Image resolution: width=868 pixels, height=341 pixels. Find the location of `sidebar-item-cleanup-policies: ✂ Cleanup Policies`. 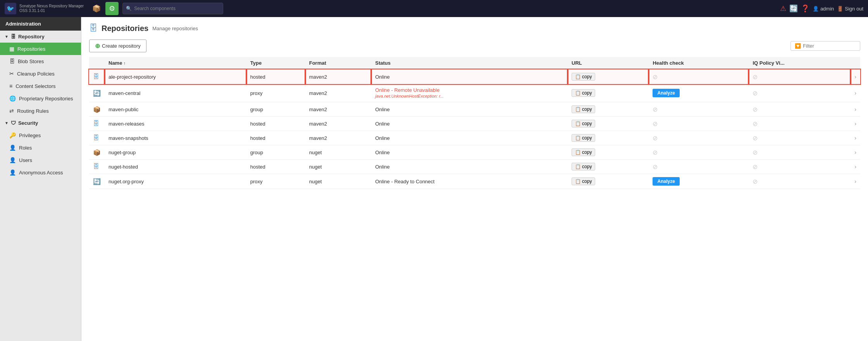

sidebar-item-cleanup-policies: ✂ Cleanup Policies is located at coordinates (40, 74).